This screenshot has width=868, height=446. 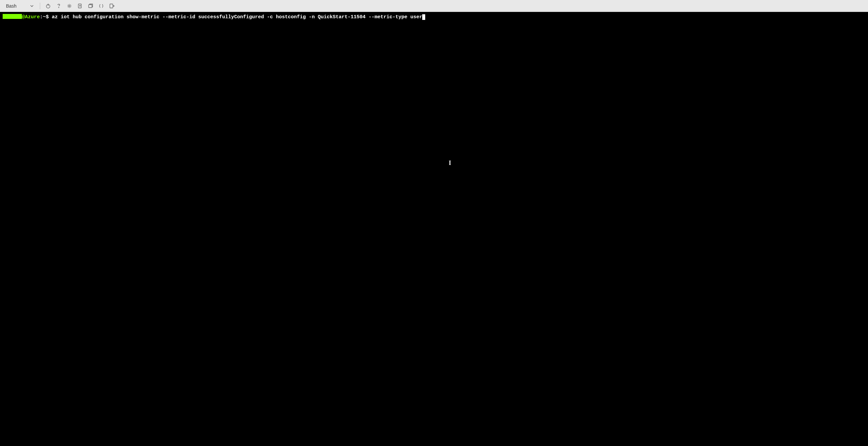 What do you see at coordinates (424, 17) in the screenshot?
I see `terminal-cursor` at bounding box center [424, 17].